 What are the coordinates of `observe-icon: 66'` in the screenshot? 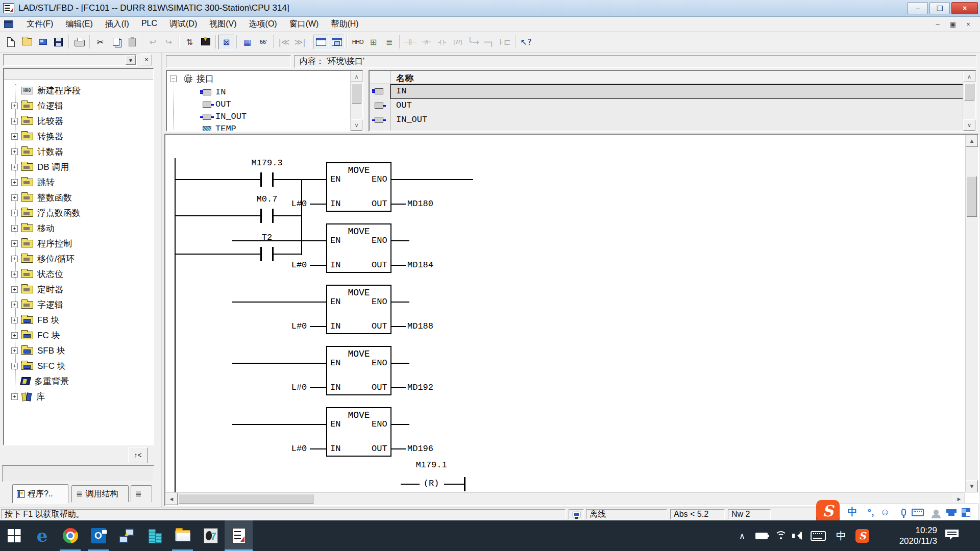 It's located at (263, 42).